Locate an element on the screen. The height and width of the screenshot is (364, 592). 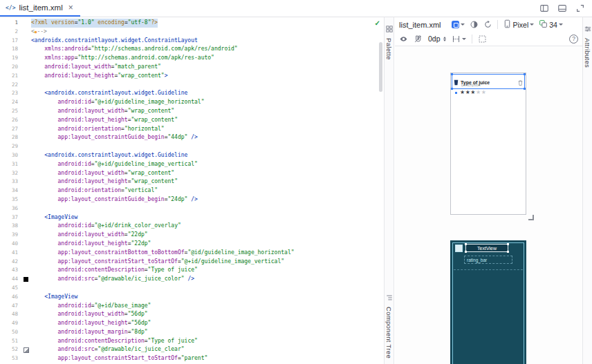
code-line: 46 <ImageView is located at coordinates (188, 297).